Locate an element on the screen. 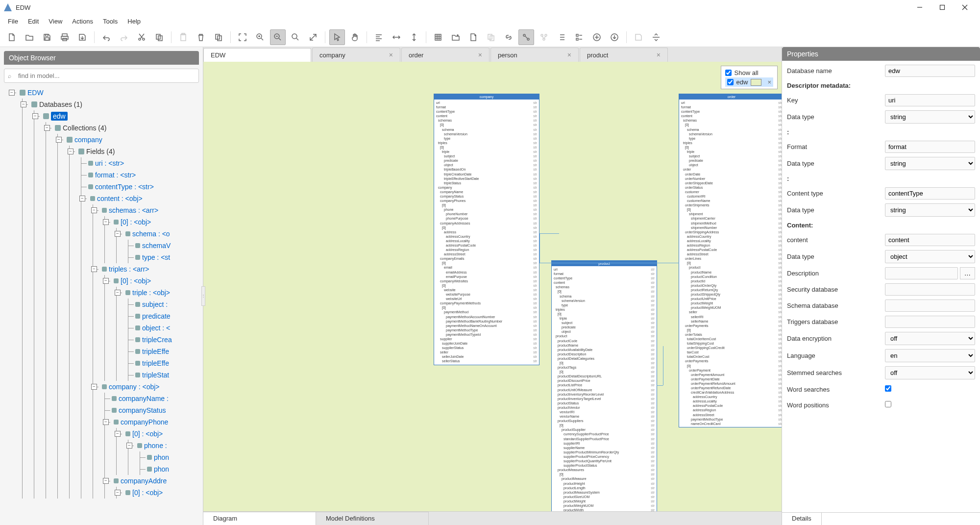 Image resolution: width=980 pixels, height=525 pixels. prop-select-stemmed-searches: off is located at coordinates (930, 373).